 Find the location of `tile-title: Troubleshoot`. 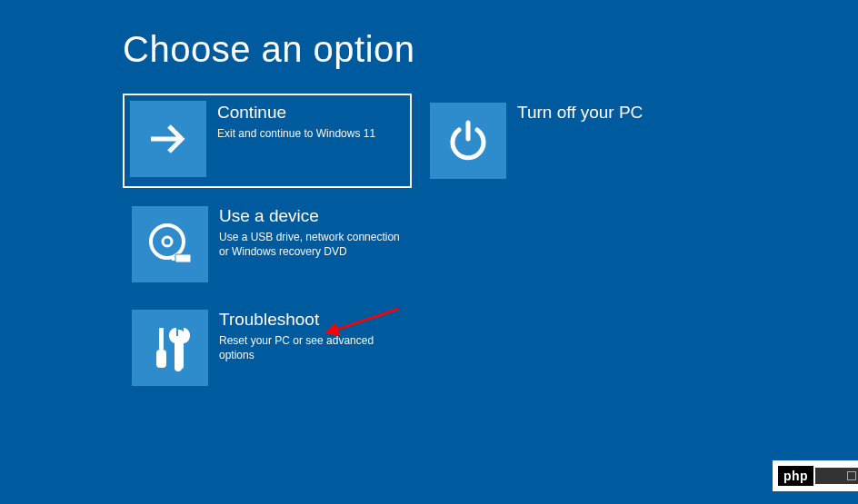

tile-title: Troubleshoot is located at coordinates (311, 320).